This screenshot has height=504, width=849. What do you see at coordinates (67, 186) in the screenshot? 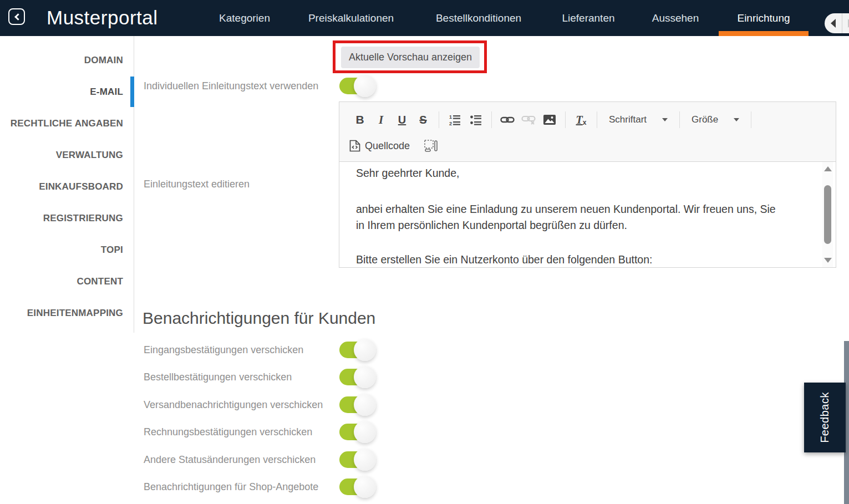
I see `sidebar-item-einkaufsboard: EINKAUFSBOARD` at bounding box center [67, 186].